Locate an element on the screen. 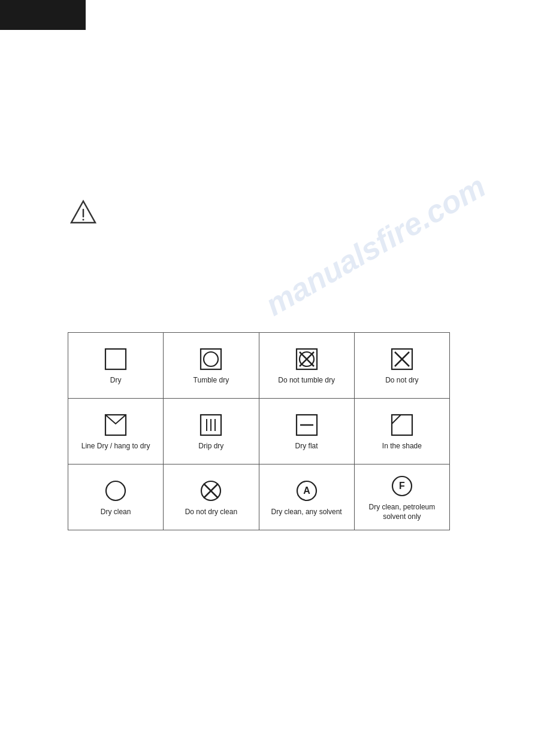 This screenshot has height=756, width=535. drip-dry-label: Drip dry is located at coordinates (211, 447).